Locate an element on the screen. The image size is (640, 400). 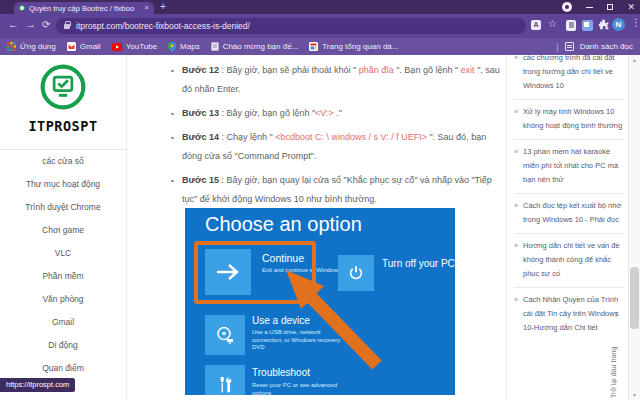
bookmark-maps: Maps is located at coordinates (184, 47).